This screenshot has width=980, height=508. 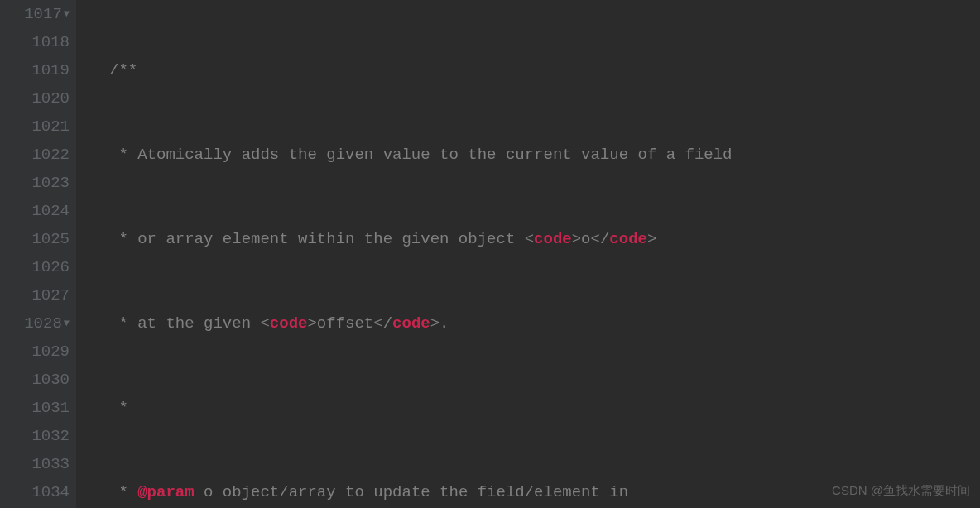 What do you see at coordinates (41, 352) in the screenshot?
I see `line-number: 1029` at bounding box center [41, 352].